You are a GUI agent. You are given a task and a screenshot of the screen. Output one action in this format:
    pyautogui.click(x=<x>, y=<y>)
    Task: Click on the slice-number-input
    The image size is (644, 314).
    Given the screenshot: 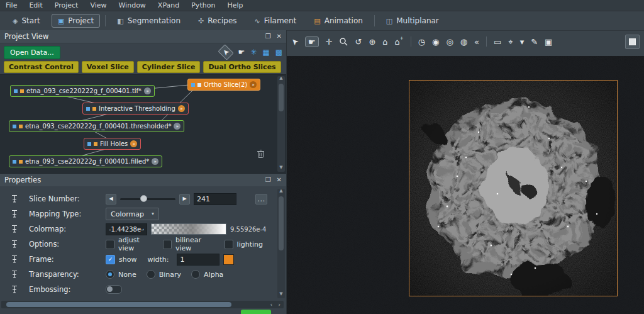 What is the action you would take?
    pyautogui.click(x=215, y=199)
    